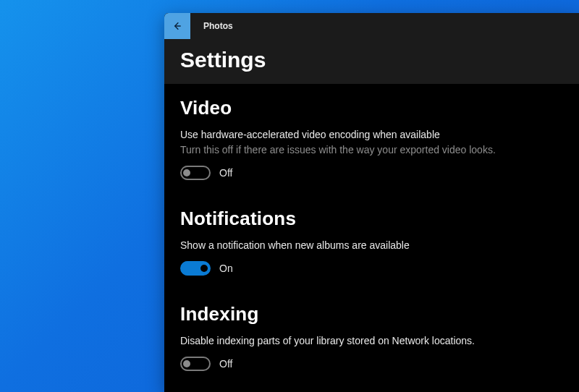  What do you see at coordinates (372, 364) in the screenshot?
I see `indexing-toggle-row: Off` at bounding box center [372, 364].